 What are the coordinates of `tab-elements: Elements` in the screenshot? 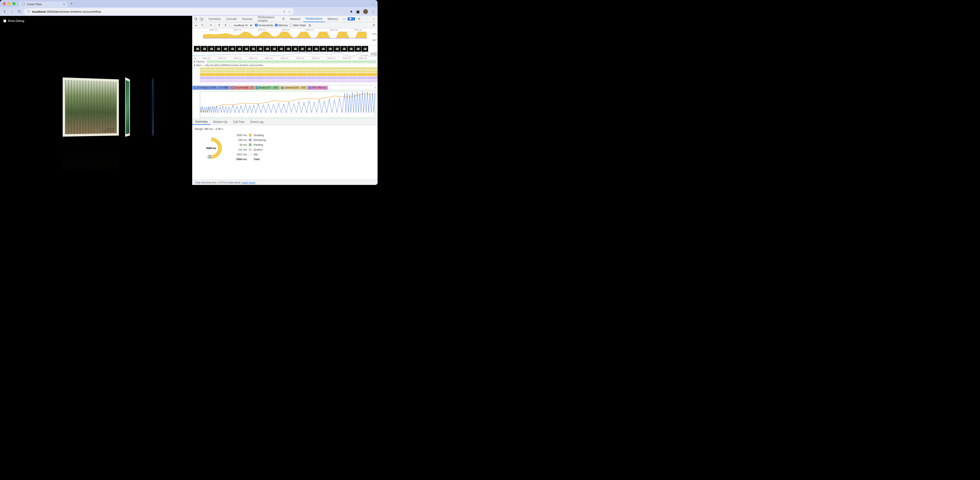 It's located at (215, 19).